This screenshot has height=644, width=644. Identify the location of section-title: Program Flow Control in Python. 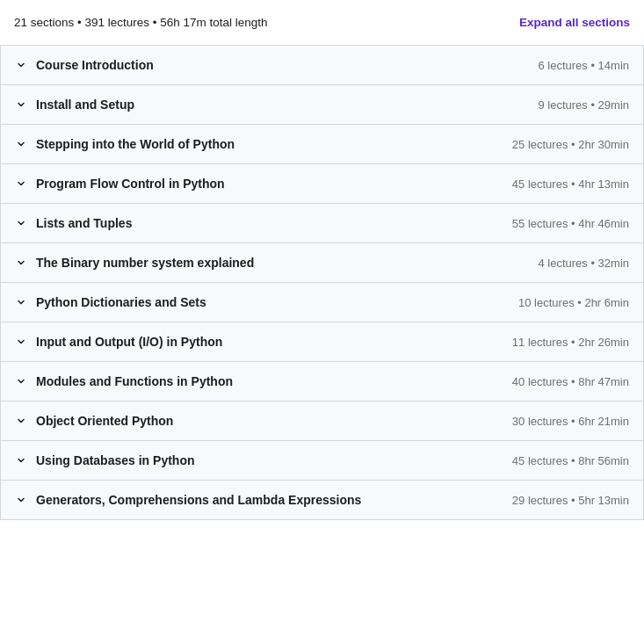
(130, 184).